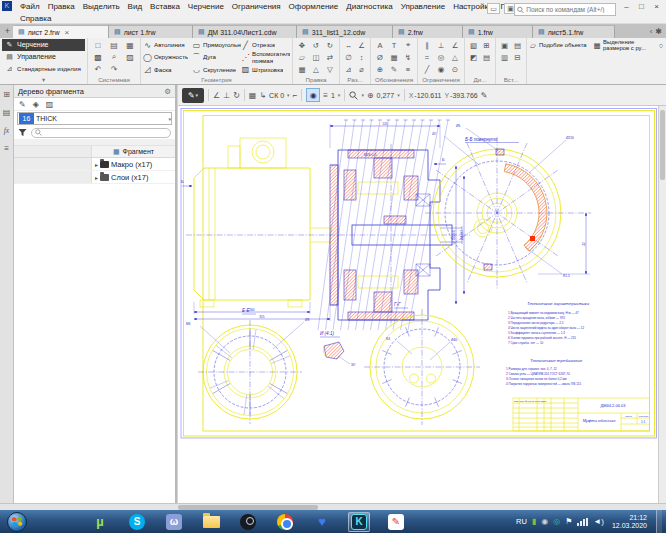  Describe the element at coordinates (504, 58) in the screenshot. I see `insert-tool-icon: ▥` at that location.